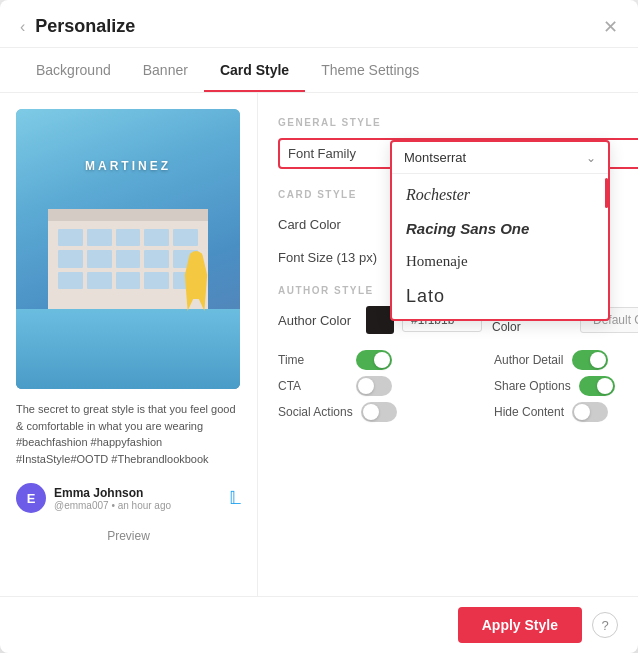  What do you see at coordinates (458, 154) in the screenshot?
I see `font-family-row: Font Family Montserrat ⌄ Rochester Racin…` at bounding box center [458, 154].